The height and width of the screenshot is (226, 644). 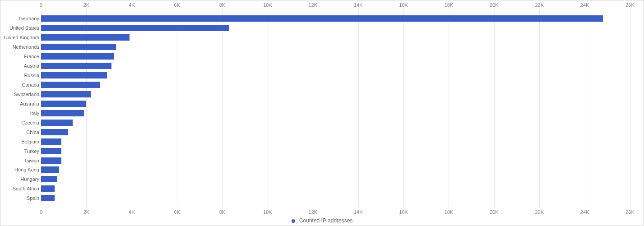 What do you see at coordinates (20, 37) in the screenshot?
I see `category-label: United Kingdom` at bounding box center [20, 37].